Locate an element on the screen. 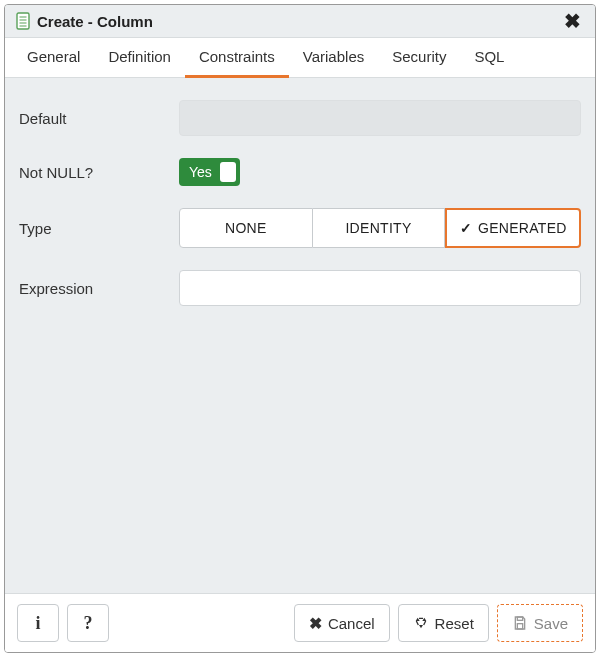 The height and width of the screenshot is (657, 600). save-label: Save is located at coordinates (551, 624).